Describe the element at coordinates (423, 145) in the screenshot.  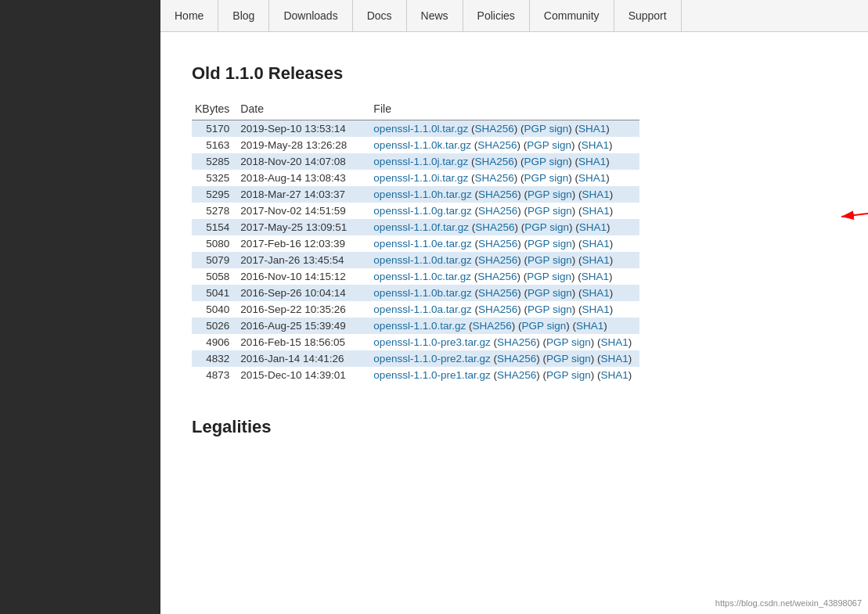
I see `file-link: openssl-1.1.0k.tar.gz` at that location.